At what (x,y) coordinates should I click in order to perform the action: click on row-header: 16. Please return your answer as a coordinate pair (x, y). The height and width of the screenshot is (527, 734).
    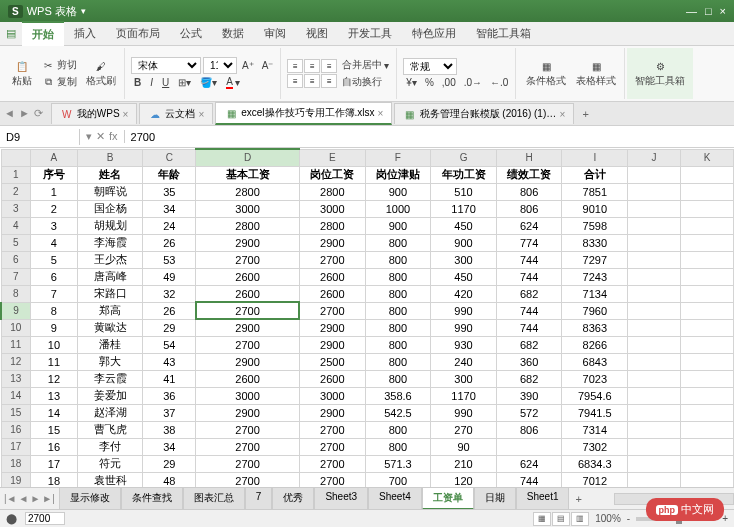
    Looking at the image, I should click on (16, 430).